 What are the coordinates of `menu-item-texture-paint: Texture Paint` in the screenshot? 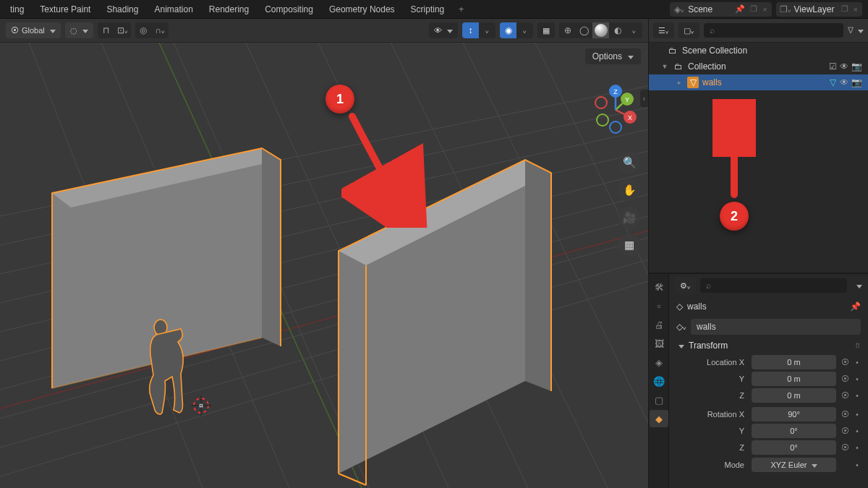 It's located at (65, 9).